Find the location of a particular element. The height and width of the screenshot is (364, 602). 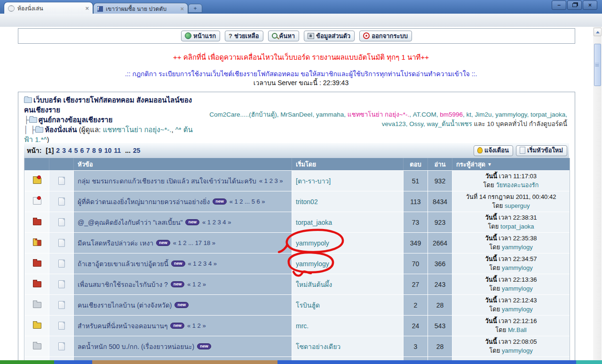

starter-link: ใหม่สันต้นผึ้ง is located at coordinates (314, 285).